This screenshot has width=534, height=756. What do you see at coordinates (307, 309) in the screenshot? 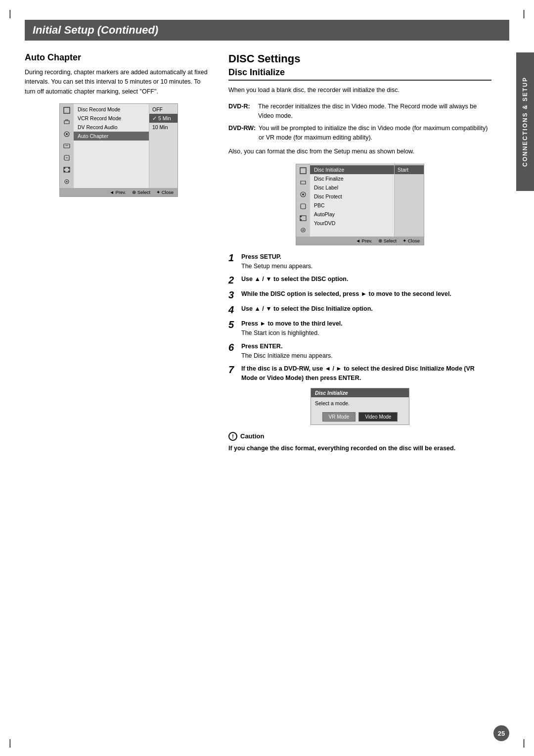
I see `step-4-bold: Use ▲ / ▼ to select the Disc Initialize …` at bounding box center [307, 309].